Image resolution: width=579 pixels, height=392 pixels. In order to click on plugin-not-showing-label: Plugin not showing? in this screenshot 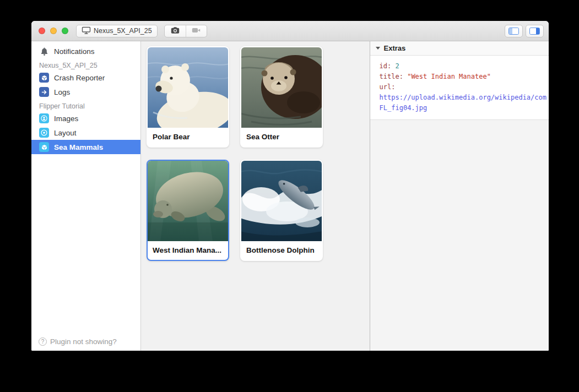, I will do `click(84, 341)`.